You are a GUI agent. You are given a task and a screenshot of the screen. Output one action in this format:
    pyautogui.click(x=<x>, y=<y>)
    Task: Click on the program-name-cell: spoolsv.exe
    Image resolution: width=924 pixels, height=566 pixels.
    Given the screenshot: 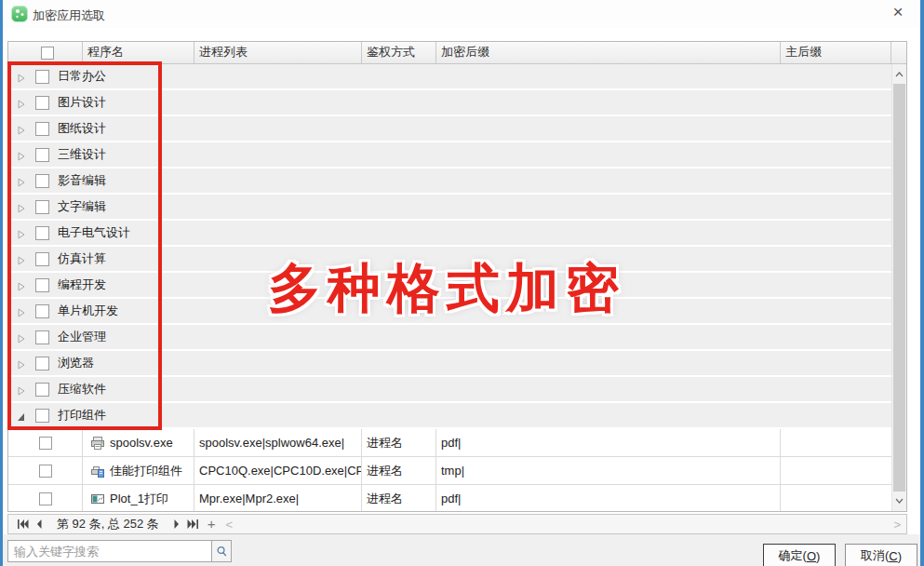 What is the action you would take?
    pyautogui.click(x=139, y=443)
    